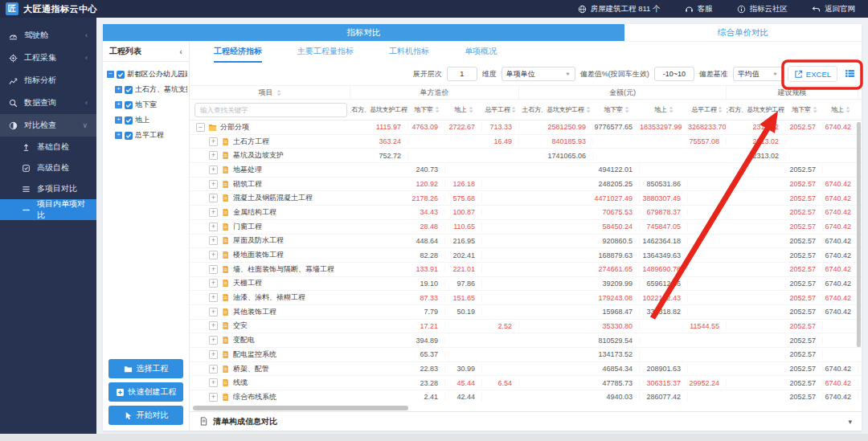 The width and height of the screenshot is (868, 441). What do you see at coordinates (526, 255) in the screenshot?
I see `table-row: +楼地面装饰工程82.28202.41168879.631364349.6320…` at bounding box center [526, 255].